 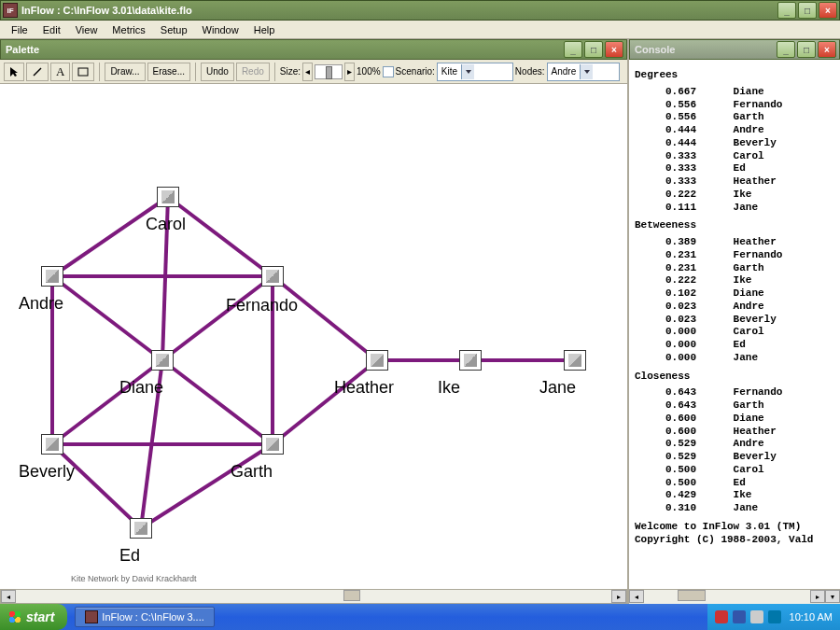 I want to click on graph-node-label: Ike, so click(x=449, y=388).